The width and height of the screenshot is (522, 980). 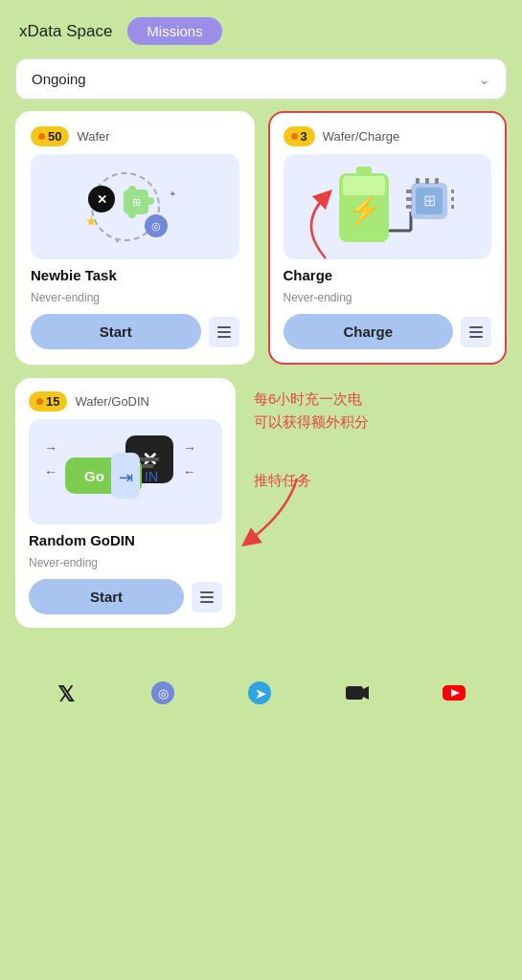 What do you see at coordinates (125, 503) in the screenshot?
I see `godin-card: 15 Wafer/GoDIN → ← → ← ✕ Go` at bounding box center [125, 503].